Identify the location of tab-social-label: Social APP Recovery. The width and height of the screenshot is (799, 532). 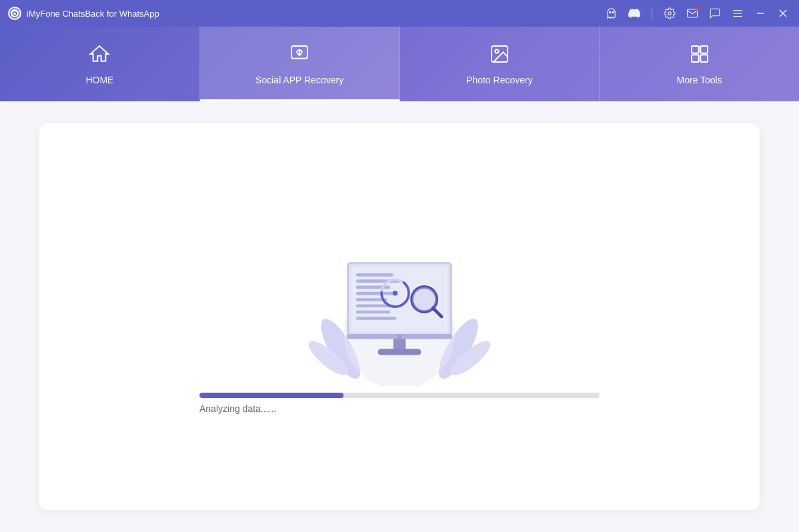
(299, 80).